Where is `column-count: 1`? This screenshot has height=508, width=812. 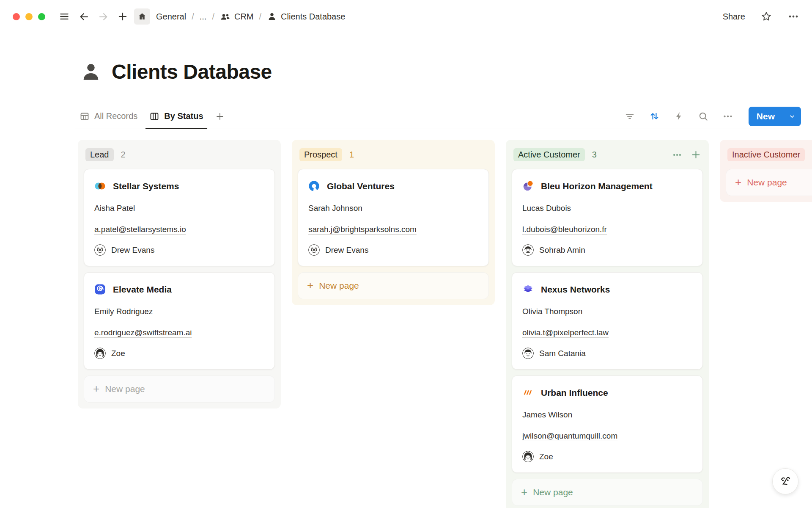
column-count: 1 is located at coordinates (352, 155).